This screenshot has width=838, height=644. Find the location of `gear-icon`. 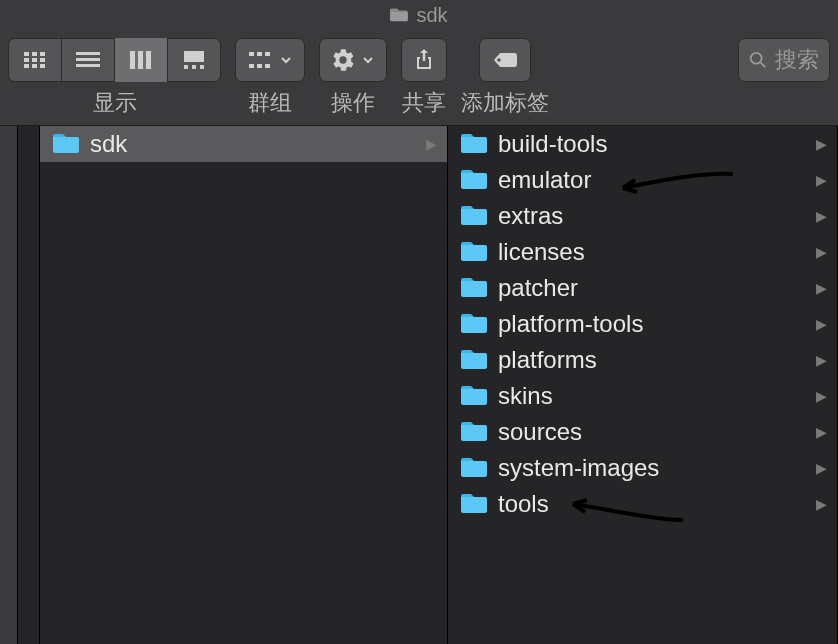

gear-icon is located at coordinates (343, 60).